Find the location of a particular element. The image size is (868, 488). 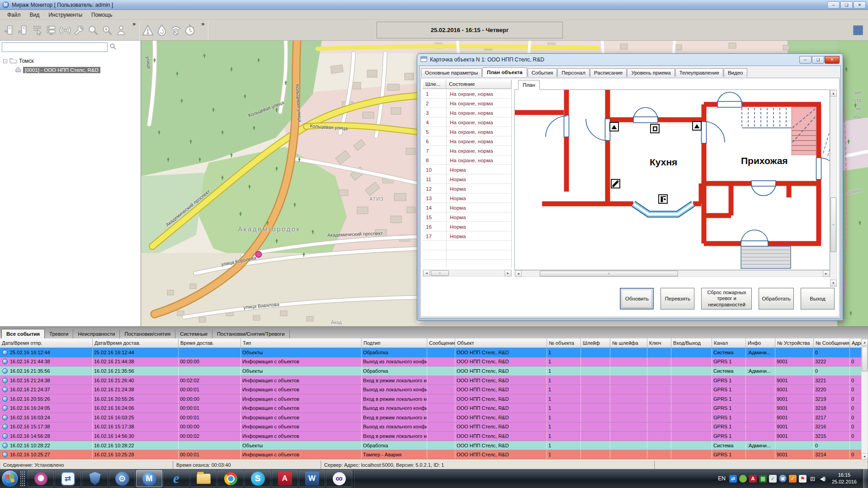

acrobat-tray-icon: A is located at coordinates (753, 479).